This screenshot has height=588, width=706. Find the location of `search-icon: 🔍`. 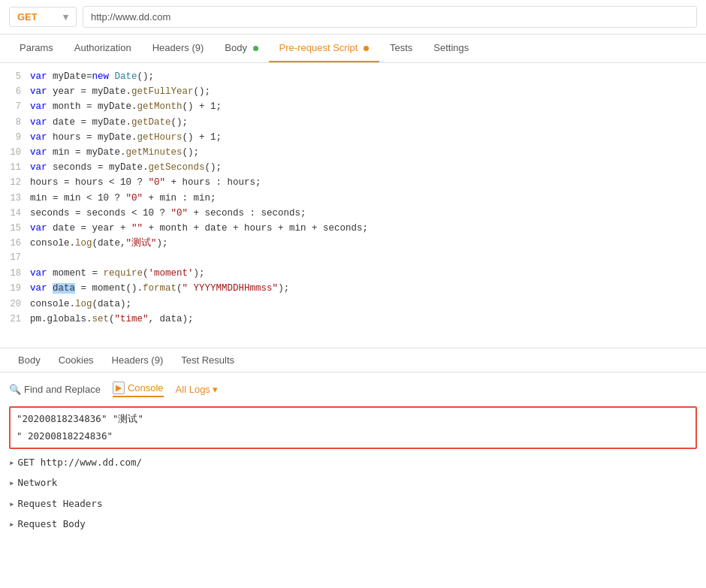

search-icon: 🔍 is located at coordinates (15, 389).